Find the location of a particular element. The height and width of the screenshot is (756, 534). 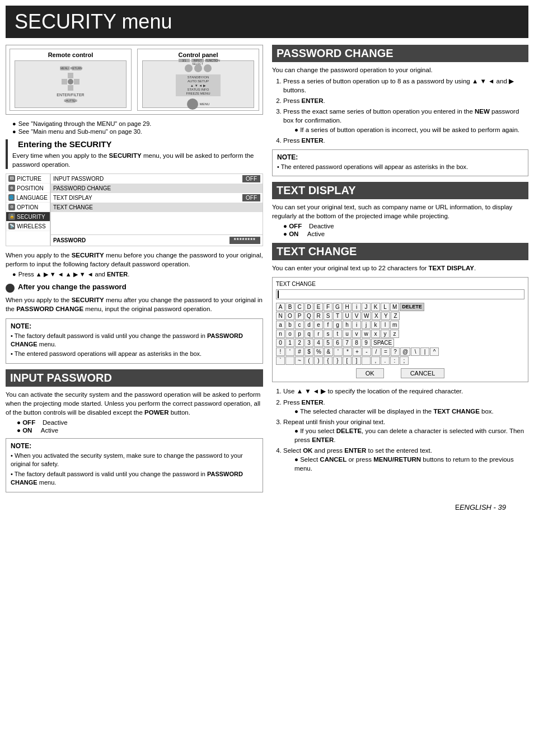

ip-off-item: OFF Deactive is located at coordinates (140, 422).